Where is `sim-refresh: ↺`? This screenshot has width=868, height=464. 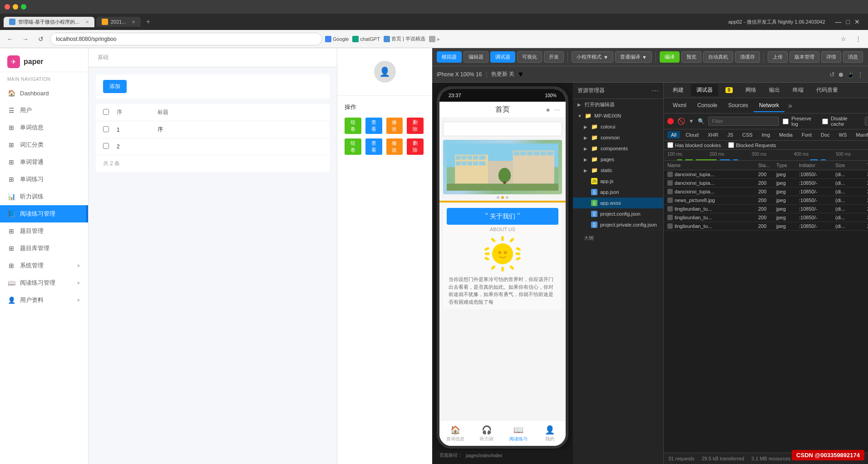
sim-refresh: ↺ is located at coordinates (832, 74).